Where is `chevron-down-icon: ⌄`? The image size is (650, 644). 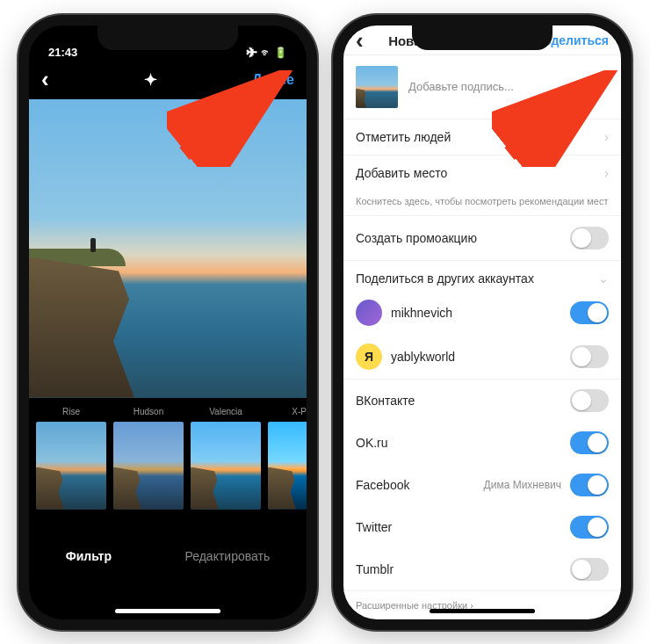 chevron-down-icon: ⌄ is located at coordinates (603, 279).